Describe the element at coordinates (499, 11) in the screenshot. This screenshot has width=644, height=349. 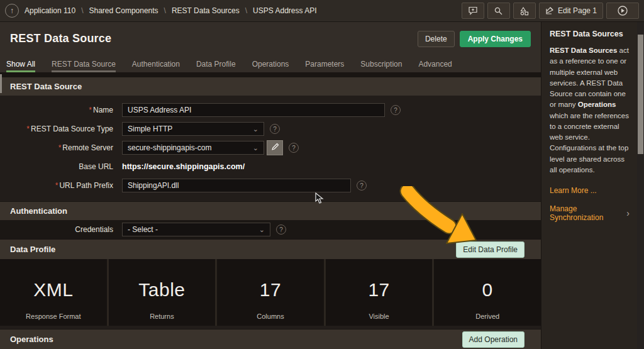
I see `spotlight-search-button` at that location.